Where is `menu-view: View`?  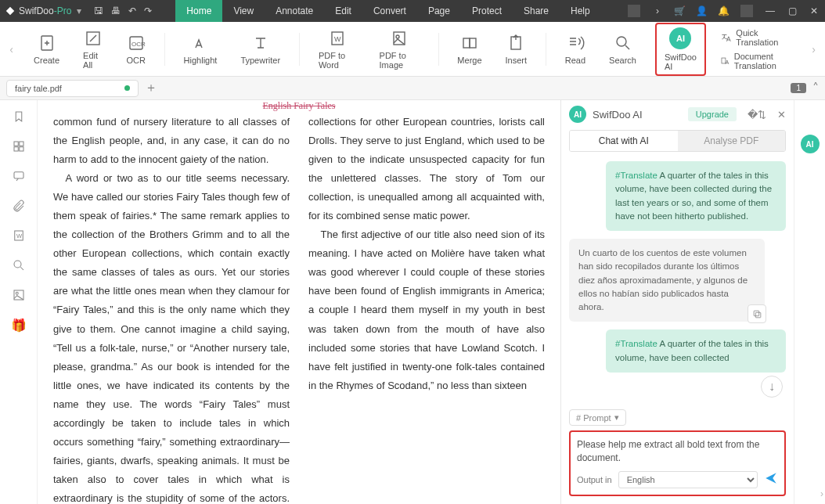 menu-view: View is located at coordinates (243, 11).